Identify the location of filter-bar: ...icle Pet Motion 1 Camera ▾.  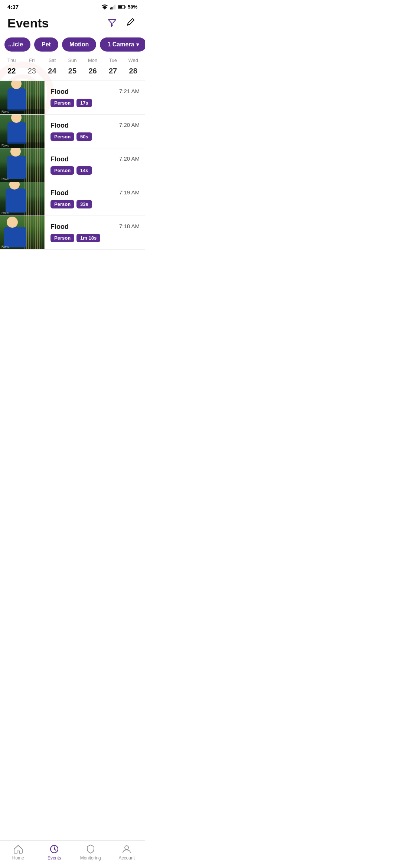
(72, 46).